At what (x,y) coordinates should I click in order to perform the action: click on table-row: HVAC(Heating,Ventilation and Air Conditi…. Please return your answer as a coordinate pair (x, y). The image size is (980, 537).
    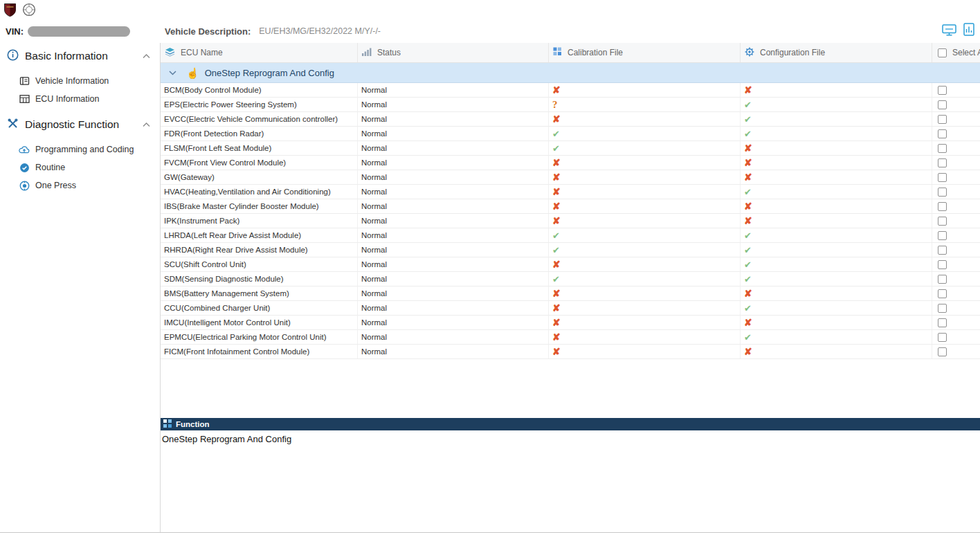
    Looking at the image, I should click on (570, 192).